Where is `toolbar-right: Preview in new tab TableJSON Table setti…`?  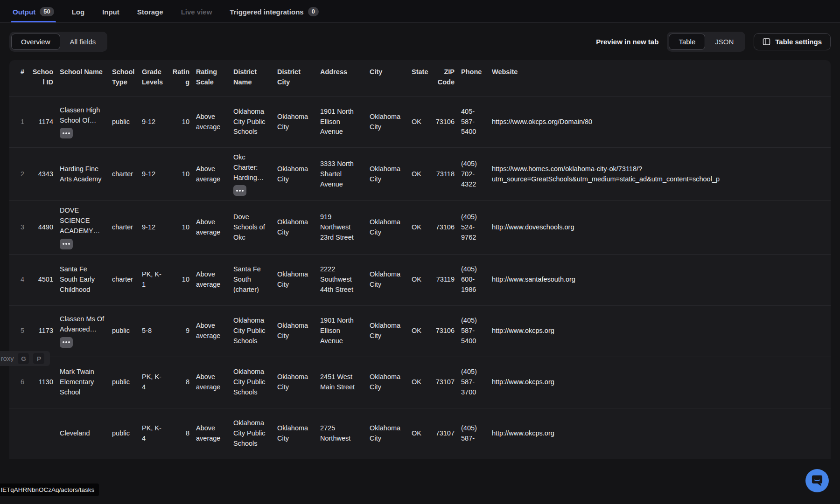
toolbar-right: Preview in new tab TableJSON Table setti… is located at coordinates (713, 42).